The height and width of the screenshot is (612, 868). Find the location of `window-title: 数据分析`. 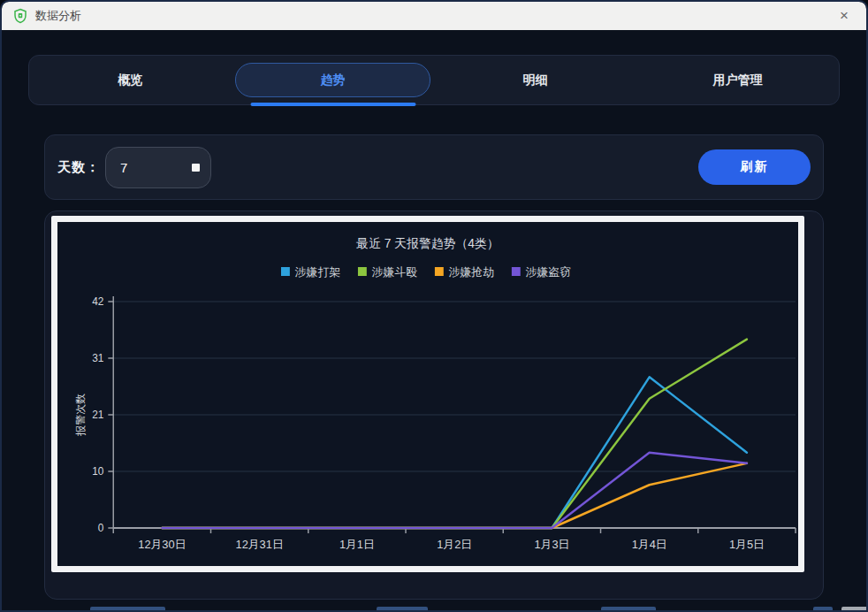

window-title: 数据分析 is located at coordinates (58, 16).